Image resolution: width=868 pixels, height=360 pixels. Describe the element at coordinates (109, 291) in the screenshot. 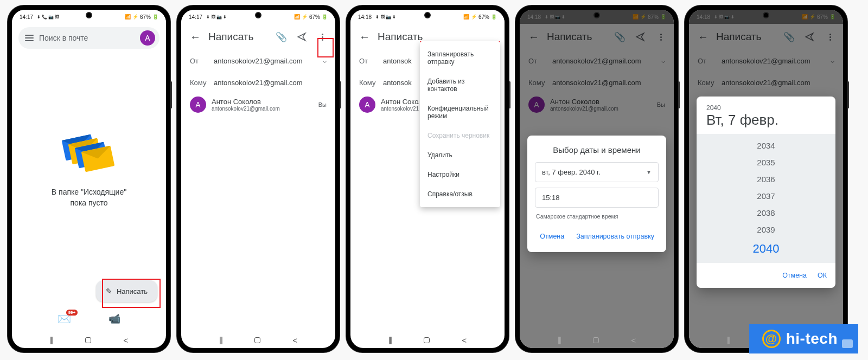

I see `pencil-icon: ✎` at that location.